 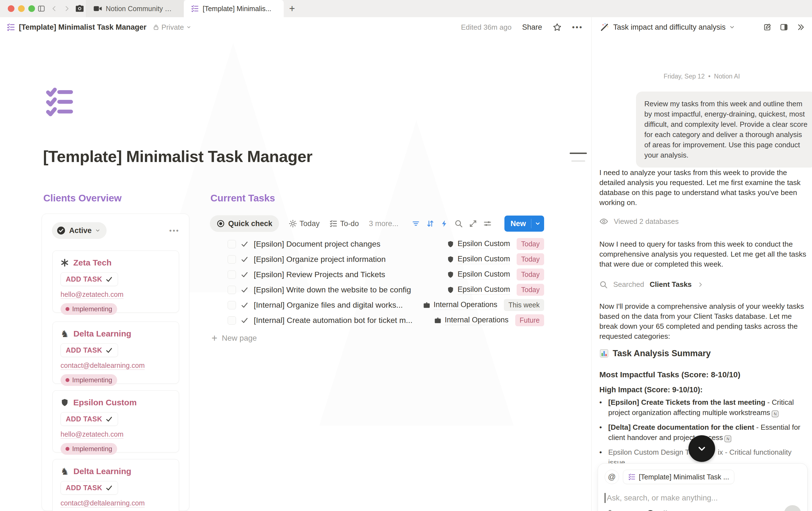 What do you see at coordinates (628, 510) in the screenshot?
I see `auto-mode-label: Auto` at bounding box center [628, 510].